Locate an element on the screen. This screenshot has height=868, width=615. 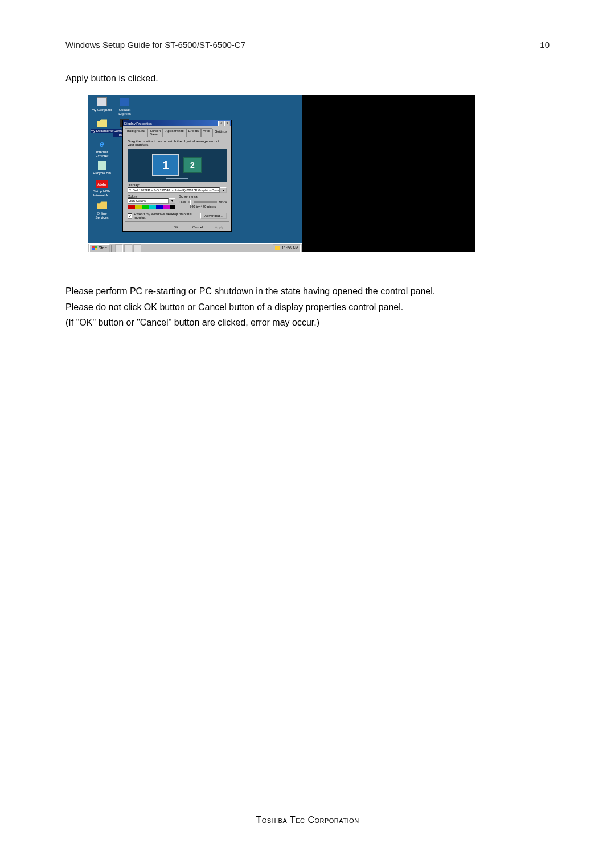
page-footer: Toshiba Tec Corporation is located at coordinates (308, 820).